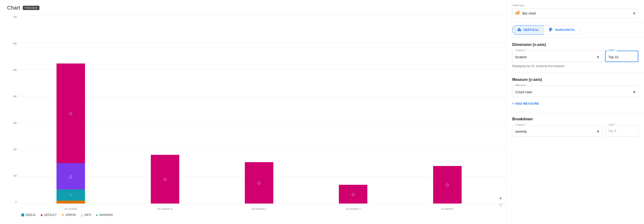 Image resolution: width=644 pixels, height=224 pixels. I want to click on preview-badge: PREVIEW, so click(31, 8).